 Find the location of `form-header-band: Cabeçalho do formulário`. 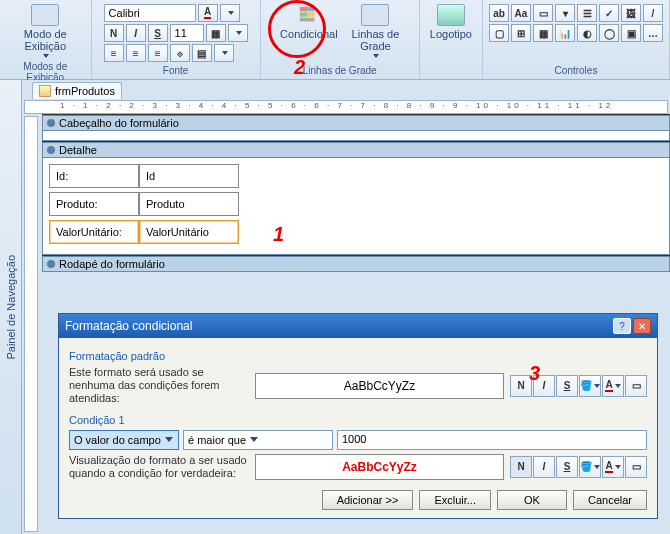

form-header-band: Cabeçalho do formulário is located at coordinates (356, 128).